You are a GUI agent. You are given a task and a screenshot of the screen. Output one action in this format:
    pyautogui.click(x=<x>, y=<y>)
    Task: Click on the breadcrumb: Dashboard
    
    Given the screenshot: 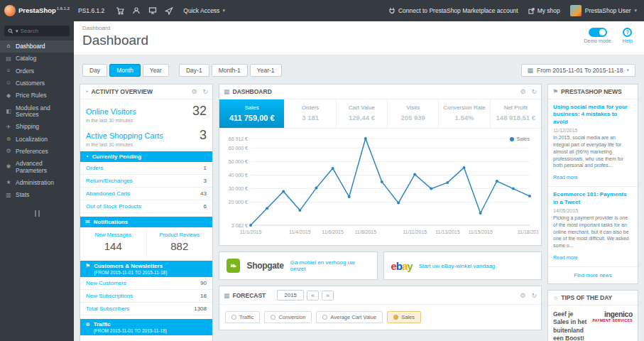 What is the action you would take?
    pyautogui.click(x=359, y=28)
    